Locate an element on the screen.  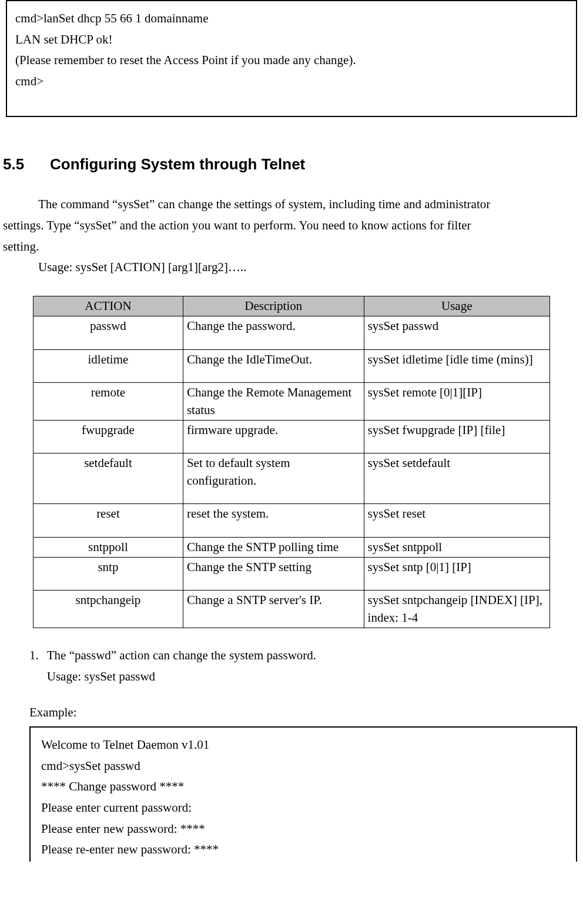
cell-usage: sysSet sntpchangeip [INDEX] [IP], index:… is located at coordinates (457, 609).